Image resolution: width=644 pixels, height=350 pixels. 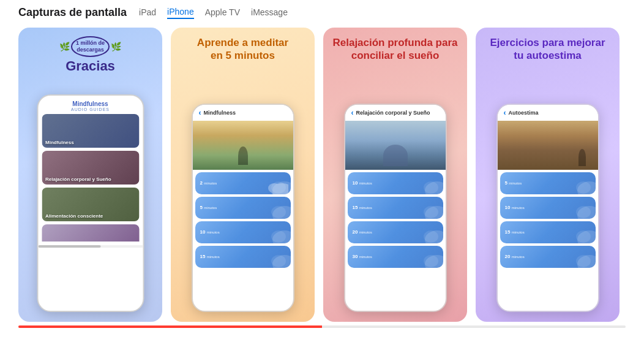 What do you see at coordinates (148, 13) in the screenshot?
I see `tab-ipad: iPad` at bounding box center [148, 13].